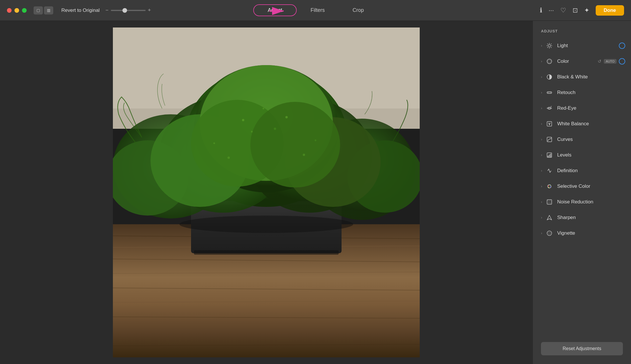  Describe the element at coordinates (80, 10) in the screenshot. I see `revert-to-original-button: Revert to Original` at that location.